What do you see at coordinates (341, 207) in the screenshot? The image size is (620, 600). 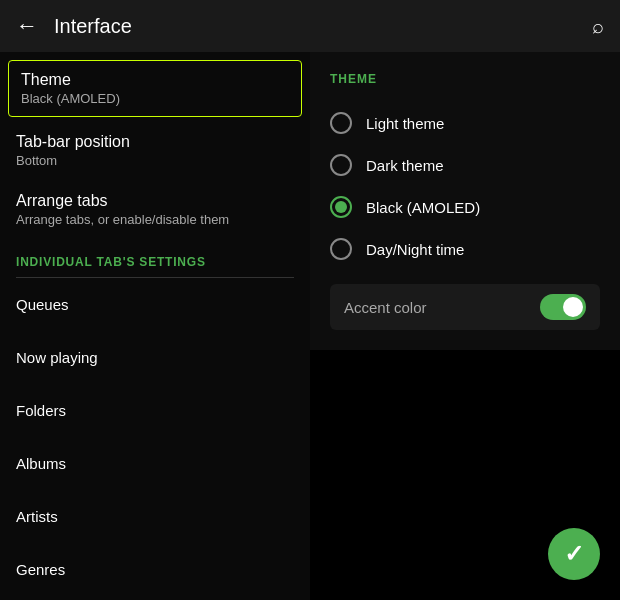 I see `radio-circle-amoled` at bounding box center [341, 207].